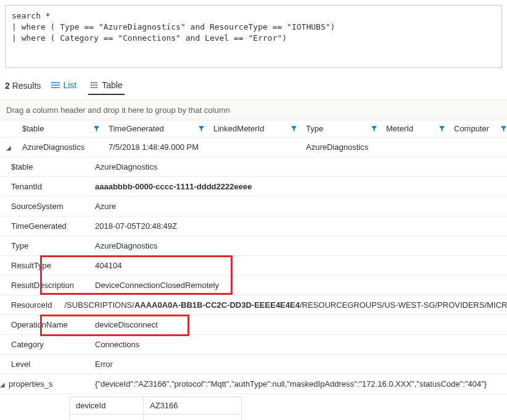 Image resolution: width=507 pixels, height=420 pixels. What do you see at coordinates (298, 384) in the screenshot?
I see `detail-value: {"deviceId":"AZ3166","protocol":"Mqtt","…` at bounding box center [298, 384].